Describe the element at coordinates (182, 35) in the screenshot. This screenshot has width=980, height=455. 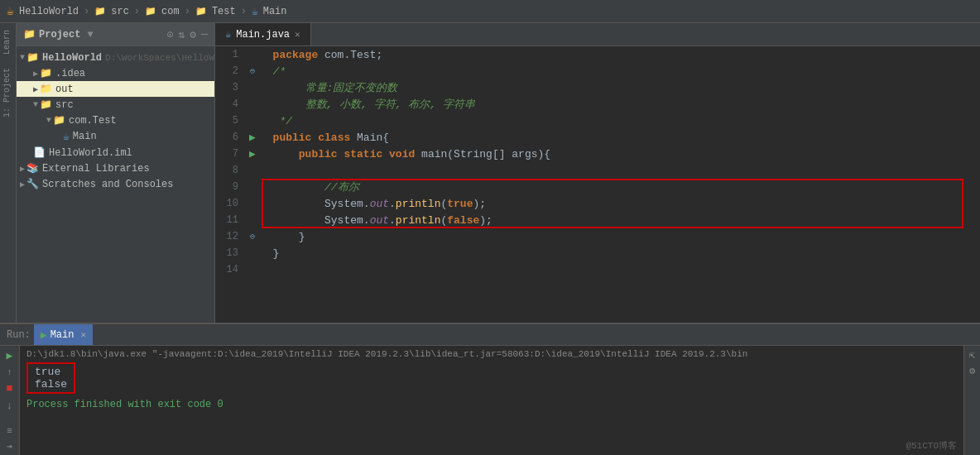
I see `sort-icon: ⇅` at that location.